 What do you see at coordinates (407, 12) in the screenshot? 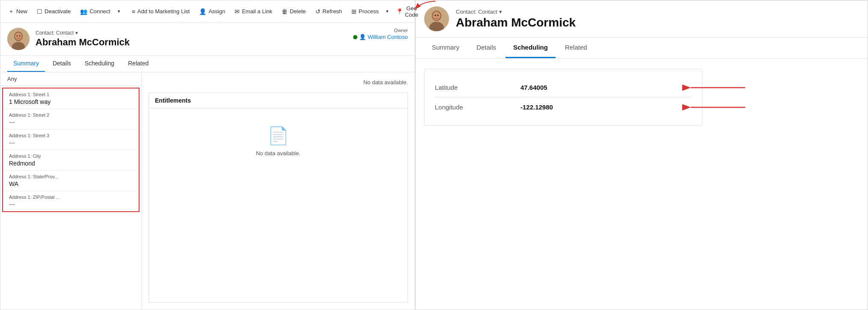
I see `geocode-annotation: 📍 Geo Code` at bounding box center [407, 12].